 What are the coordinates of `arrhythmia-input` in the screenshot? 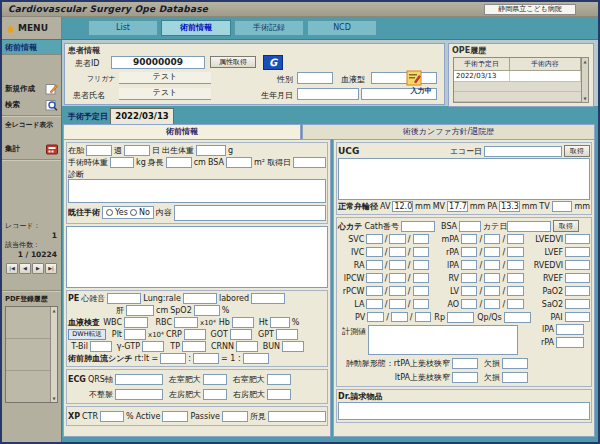 It's located at (139, 394).